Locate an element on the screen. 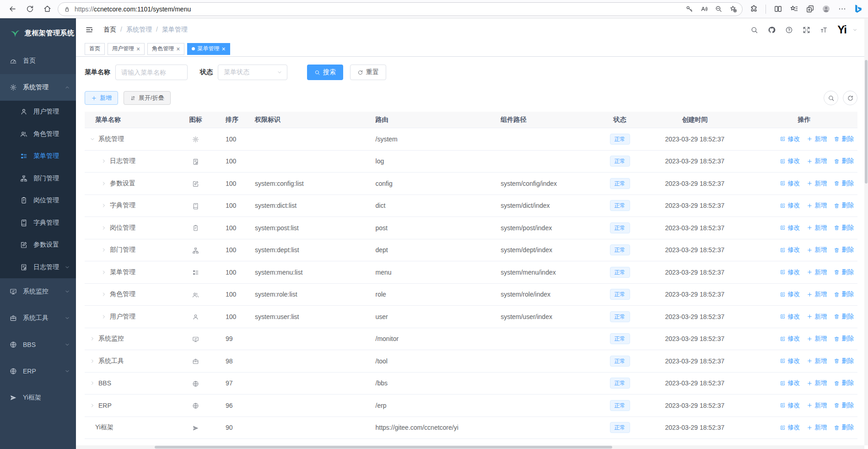 The image size is (868, 449). app-logo: 意框架管理系统 is located at coordinates (38, 33).